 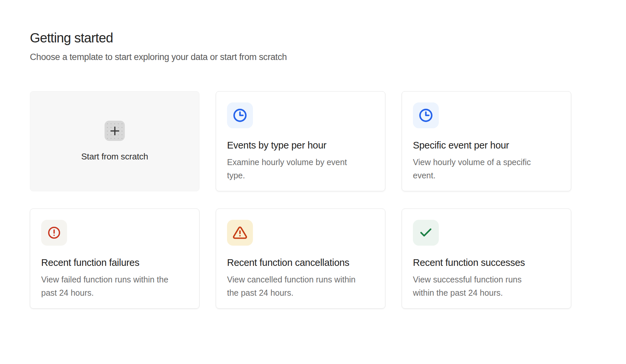 I want to click on card-start-from-scratch: Start from scratch, so click(x=115, y=141).